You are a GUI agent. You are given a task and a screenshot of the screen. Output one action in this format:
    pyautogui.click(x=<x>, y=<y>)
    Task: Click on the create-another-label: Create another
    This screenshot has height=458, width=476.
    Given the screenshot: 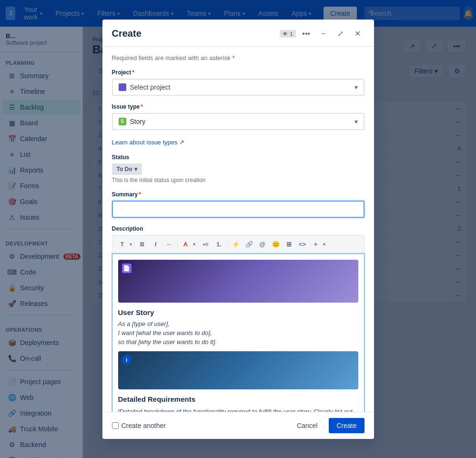 What is the action you would take?
    pyautogui.click(x=139, y=426)
    